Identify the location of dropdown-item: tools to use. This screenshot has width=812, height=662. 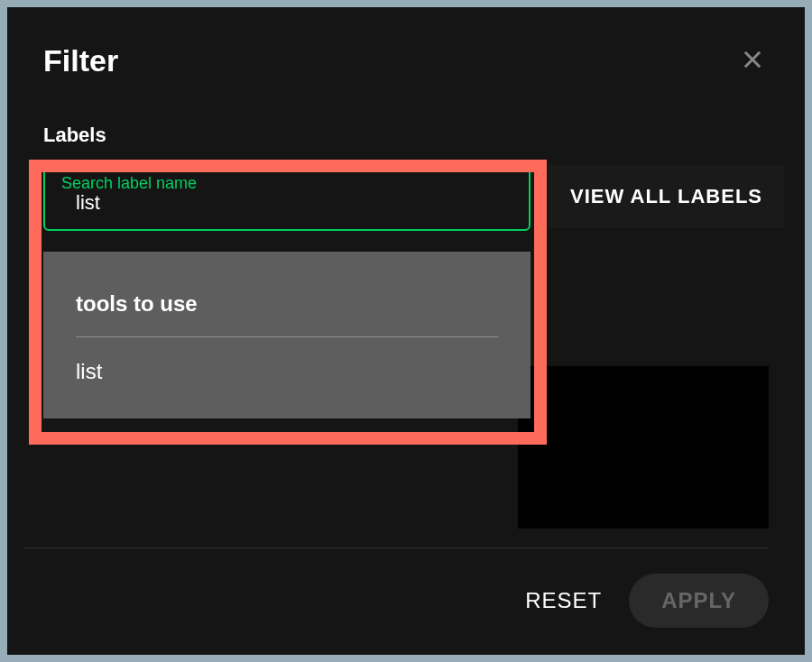
(287, 308).